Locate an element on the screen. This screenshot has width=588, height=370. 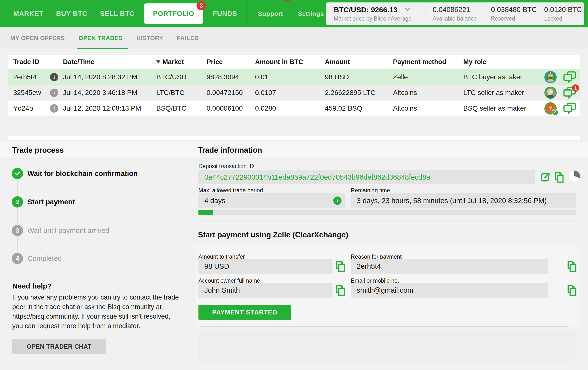
trade-id-cell: Yd24o is located at coordinates (27, 108).